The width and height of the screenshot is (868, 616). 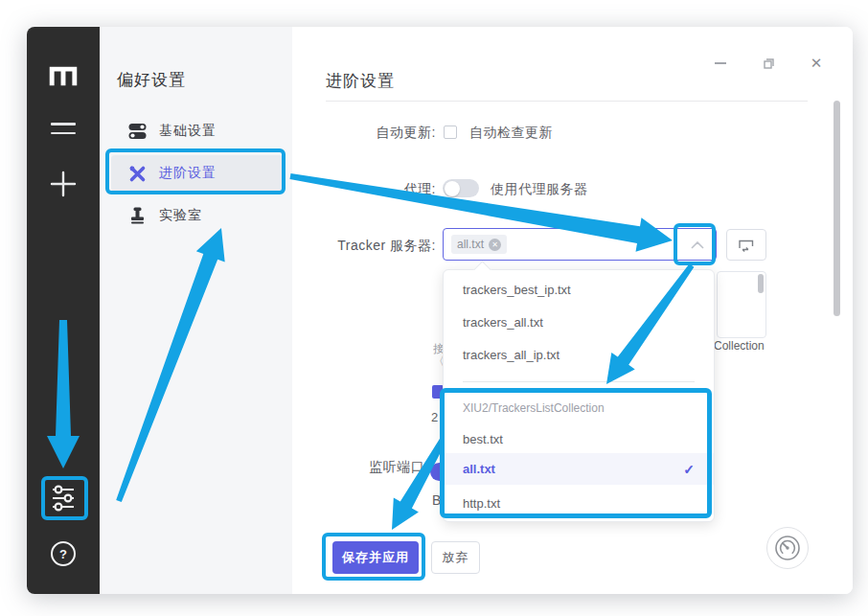 What do you see at coordinates (762, 63) in the screenshot?
I see `window-controls: ✕` at bounding box center [762, 63].